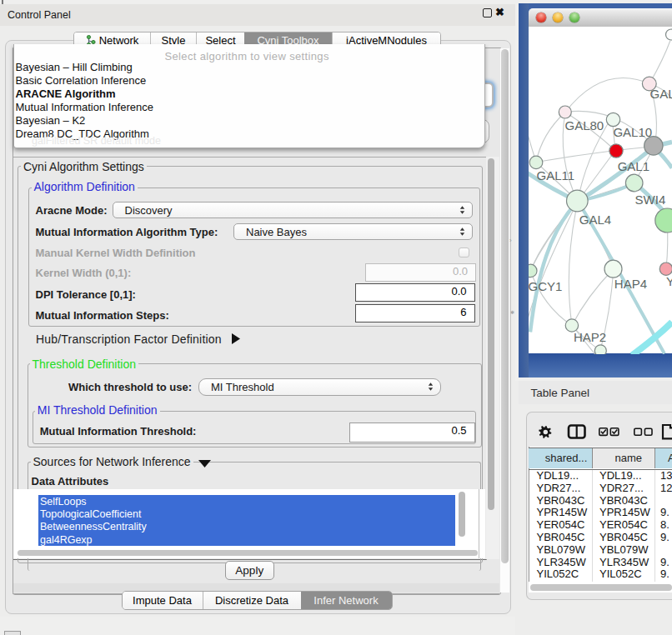 The width and height of the screenshot is (672, 635). Describe the element at coordinates (634, 165) in the screenshot. I see `svg-text: GAL1` at that location.